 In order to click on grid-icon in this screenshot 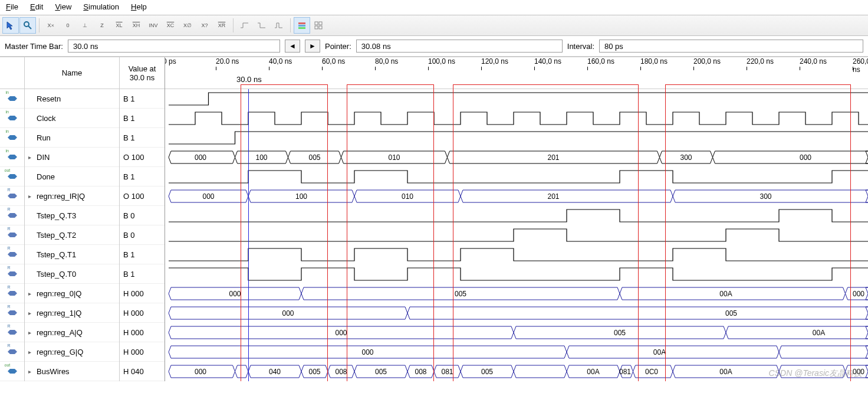, I will do `click(319, 25)`.